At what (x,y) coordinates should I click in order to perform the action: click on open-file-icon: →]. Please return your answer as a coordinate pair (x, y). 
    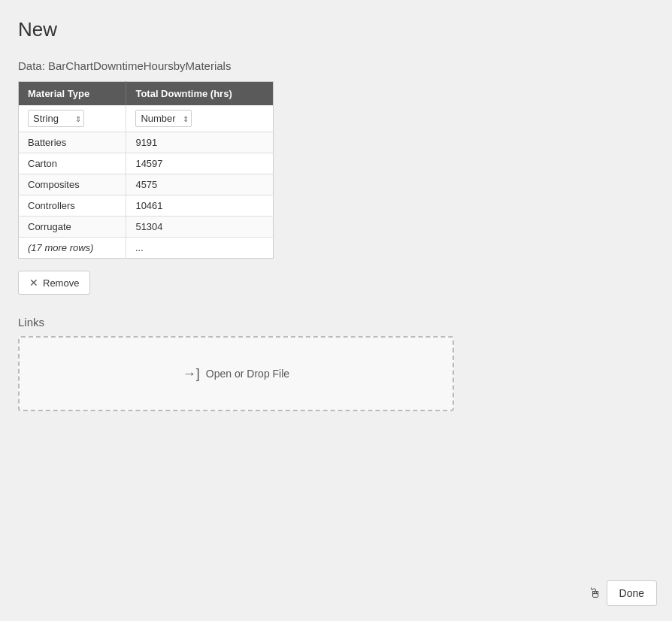
    Looking at the image, I should click on (191, 374).